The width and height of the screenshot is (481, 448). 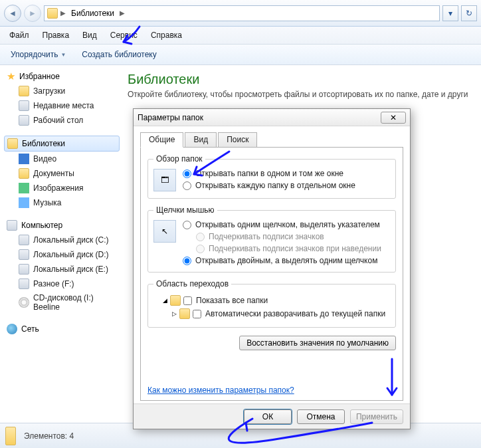 I want to click on drive-icon, so click(x=24, y=240).